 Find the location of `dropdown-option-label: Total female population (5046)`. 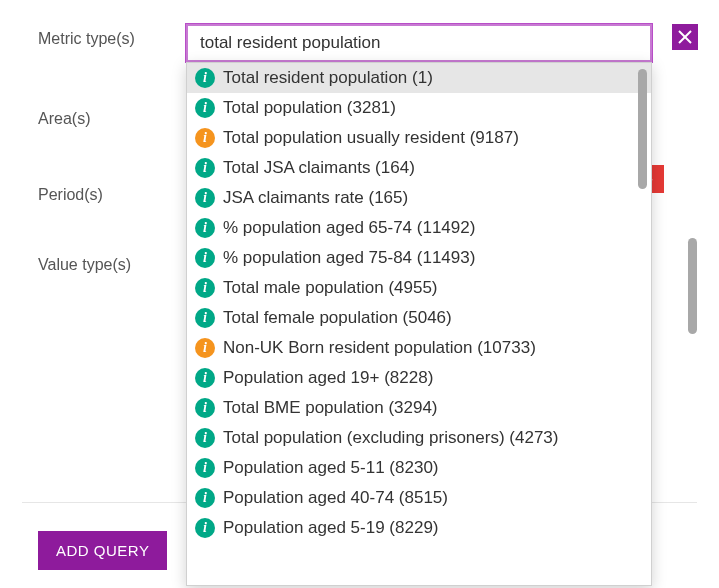

dropdown-option-label: Total female population (5046) is located at coordinates (431, 318).